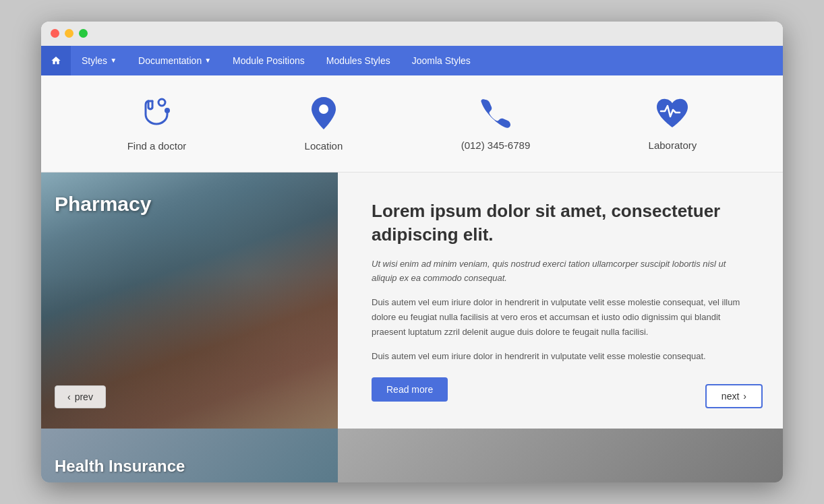 This screenshot has height=504, width=824. Describe the element at coordinates (56, 61) in the screenshot. I see `home-button` at that location.